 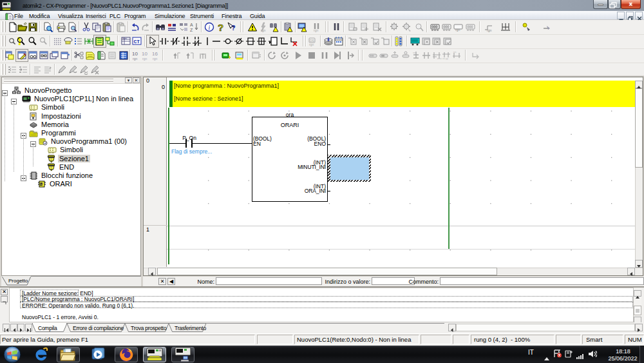 What do you see at coordinates (137, 41) in the screenshot?
I see `svg-text: CT` at bounding box center [137, 41].